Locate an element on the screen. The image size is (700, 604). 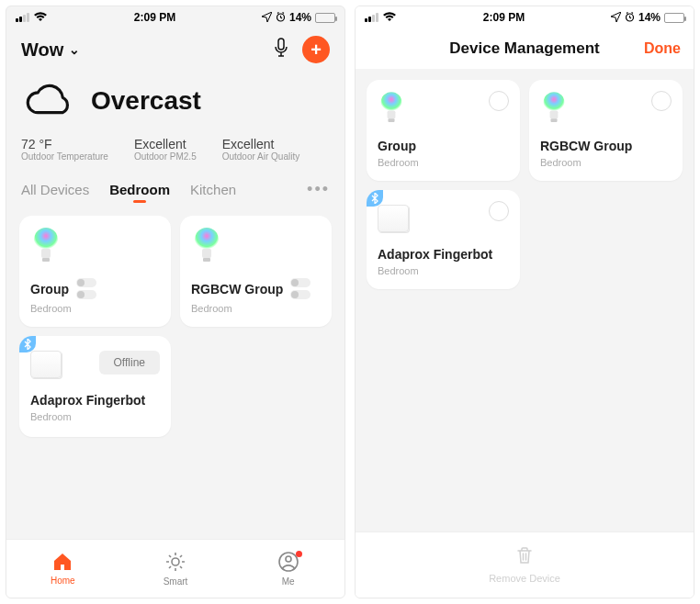
metric-temperature: 72 °F Outdoor Temperature is located at coordinates (64, 149).